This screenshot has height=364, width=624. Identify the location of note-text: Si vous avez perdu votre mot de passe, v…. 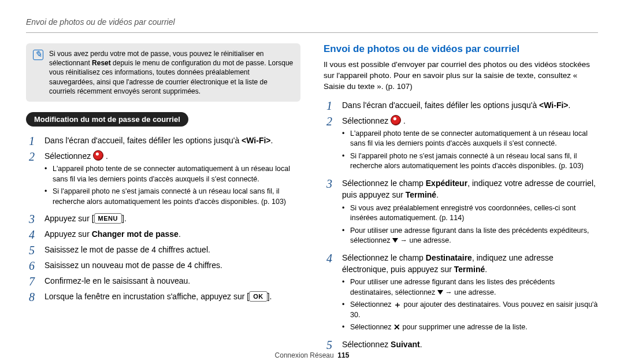
(171, 73).